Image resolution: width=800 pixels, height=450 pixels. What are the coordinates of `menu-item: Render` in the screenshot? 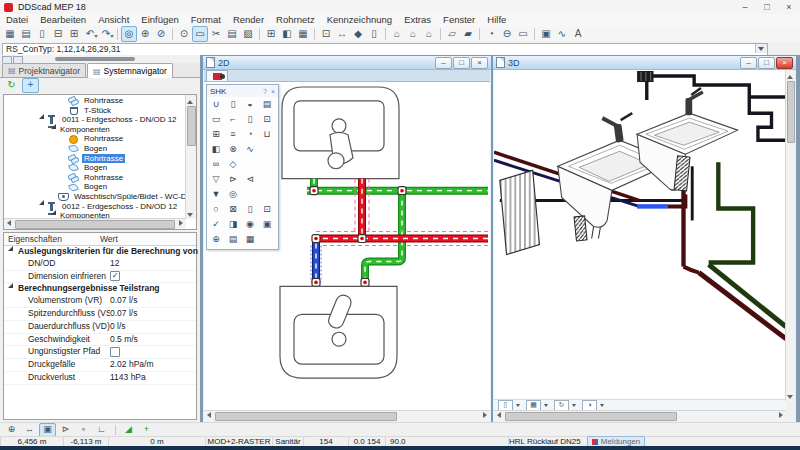 It's located at (248, 20).